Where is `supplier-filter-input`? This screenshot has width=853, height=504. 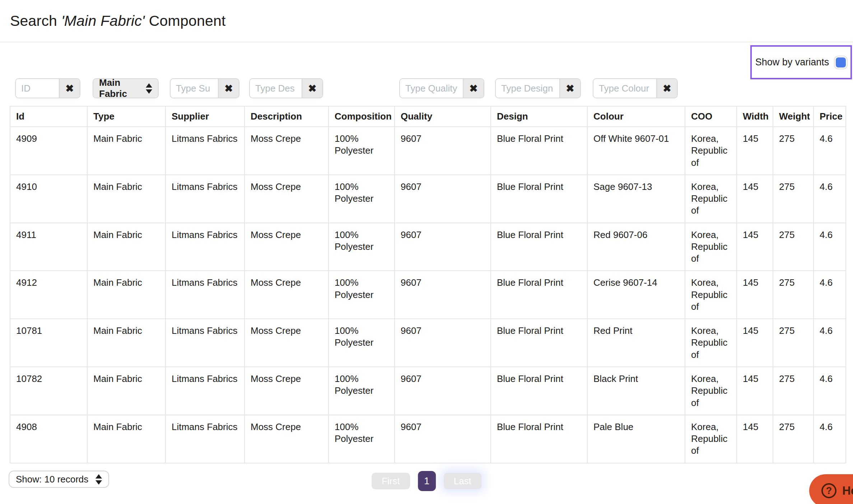 supplier-filter-input is located at coordinates (194, 88).